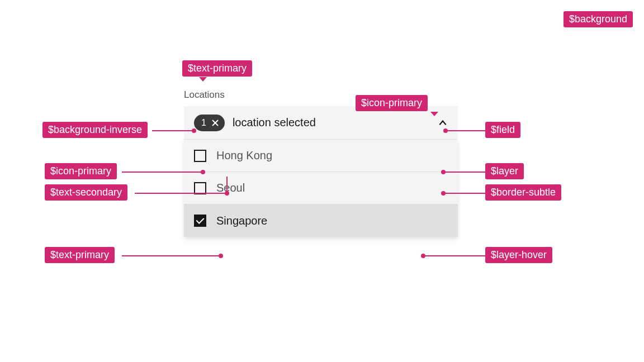  Describe the element at coordinates (443, 123) in the screenshot. I see `chevron-up-icon` at that location.